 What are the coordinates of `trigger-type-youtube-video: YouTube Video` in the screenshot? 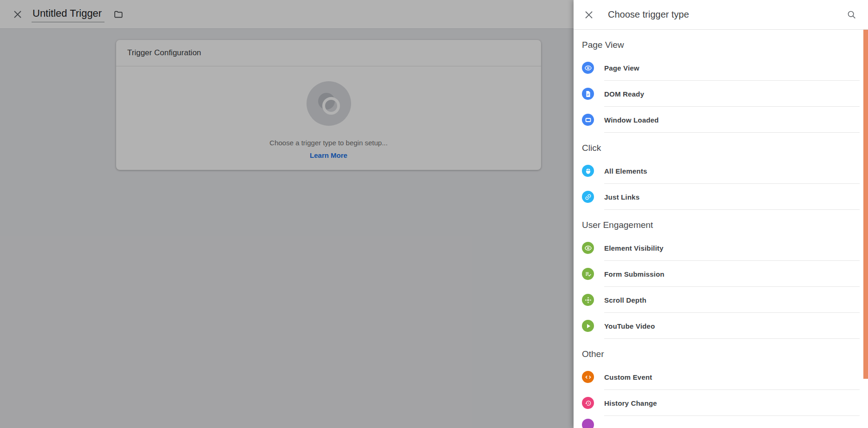 It's located at (721, 326).